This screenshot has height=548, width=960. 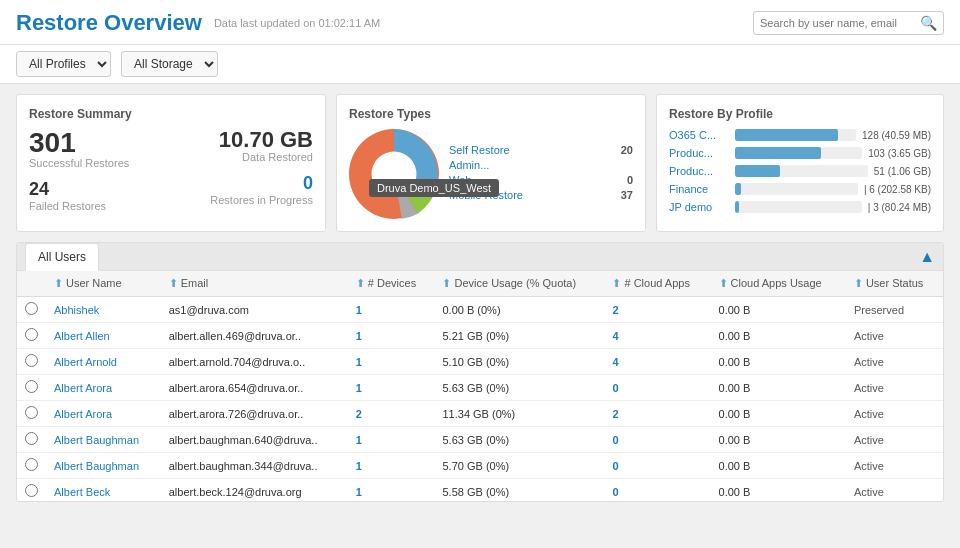 I want to click on user-devices-0: 1, so click(x=392, y=310).